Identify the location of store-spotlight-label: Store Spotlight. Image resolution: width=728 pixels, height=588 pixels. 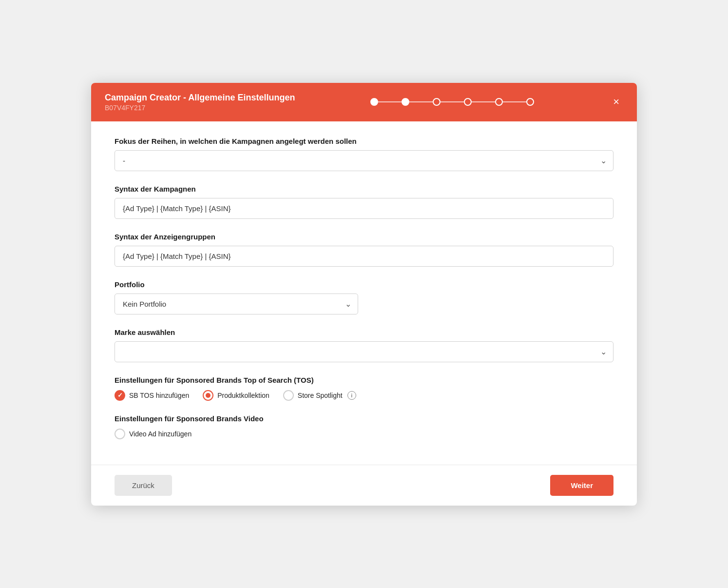
(320, 395).